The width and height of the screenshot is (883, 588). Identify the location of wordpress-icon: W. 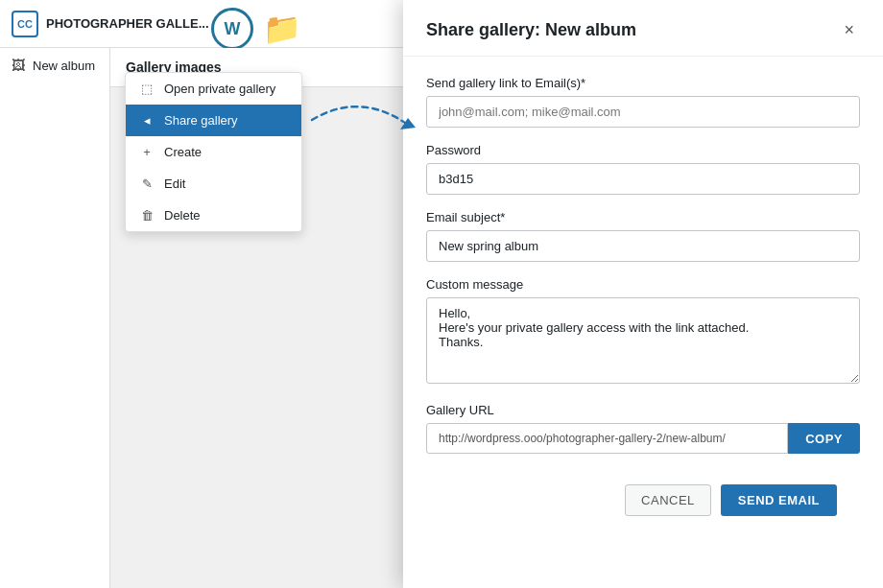
(232, 29).